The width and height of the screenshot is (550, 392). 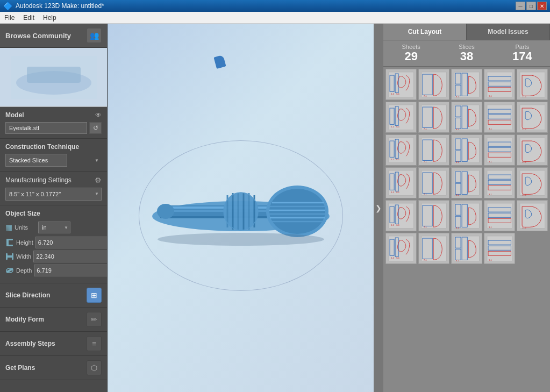 I want to click on model-filename-input, so click(x=46, y=128).